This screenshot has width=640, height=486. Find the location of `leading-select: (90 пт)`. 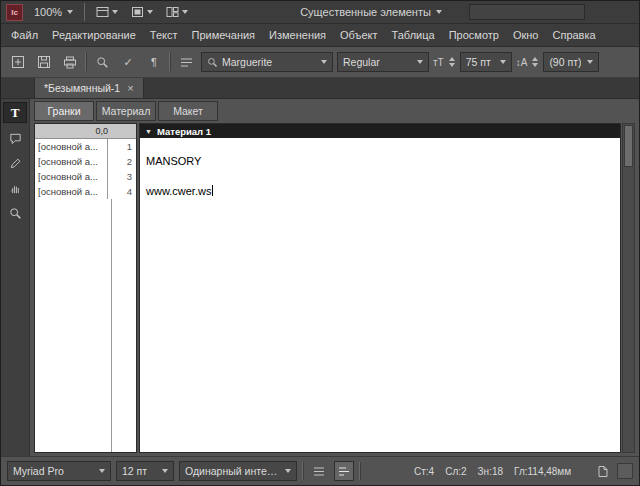

leading-select: (90 пт) is located at coordinates (571, 62).